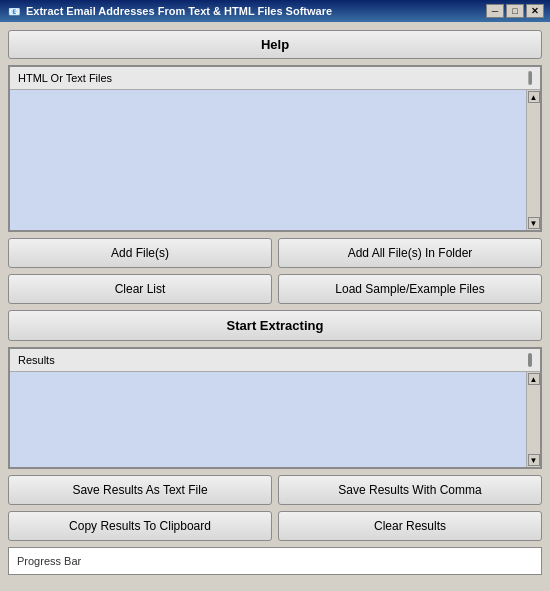 The image size is (550, 591). Describe the element at coordinates (275, 326) in the screenshot. I see `start-extracting-button: Start Extracting` at that location.